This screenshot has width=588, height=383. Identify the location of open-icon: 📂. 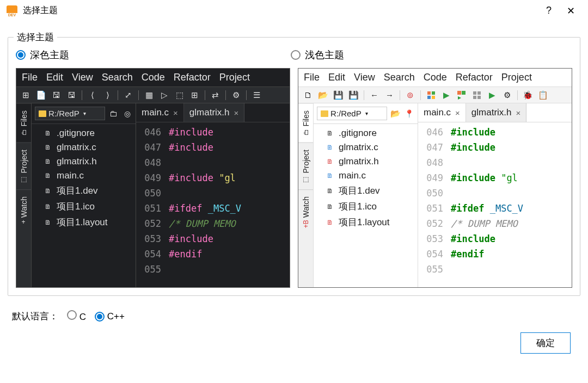
(323, 95).